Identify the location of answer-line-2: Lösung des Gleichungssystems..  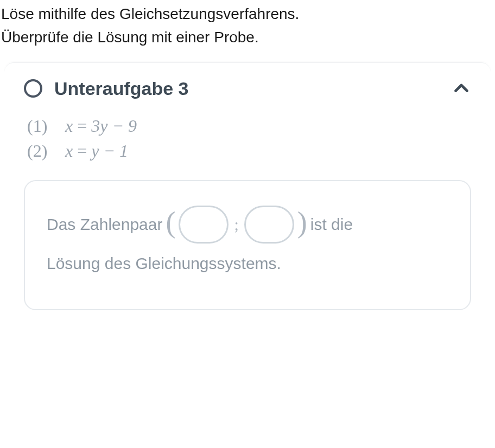
(248, 264).